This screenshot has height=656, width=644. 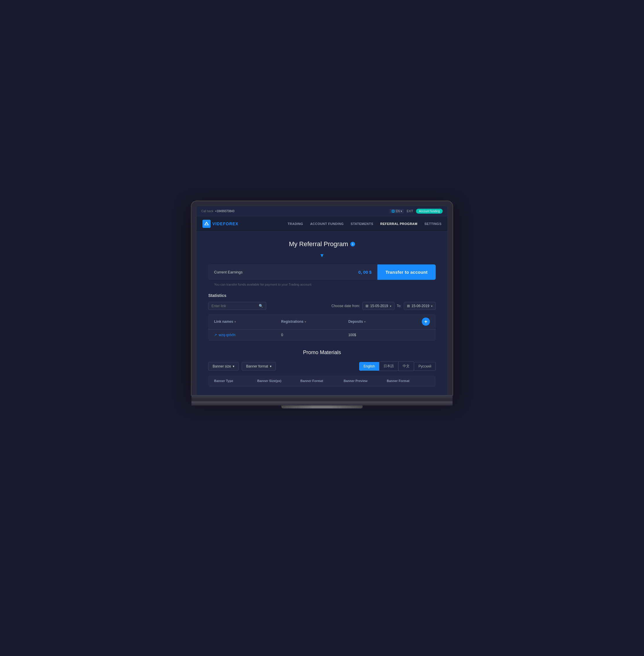 I want to click on date-to-value: 15-06-2019, so click(x=420, y=306).